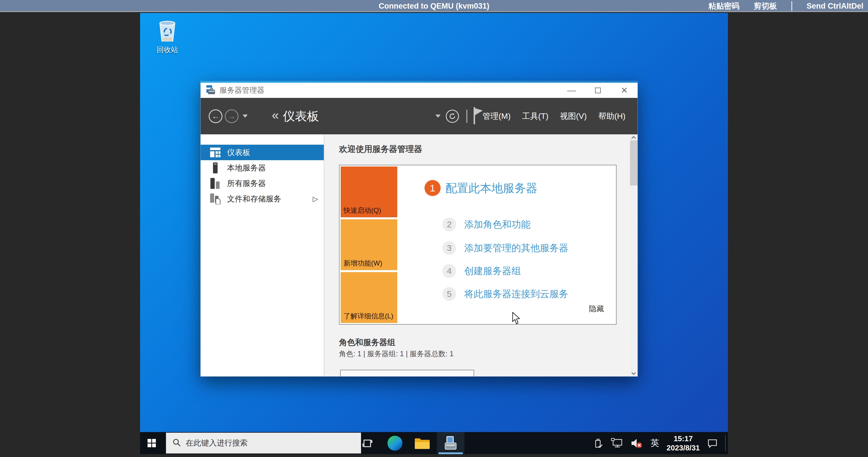  I want to click on step-number-badge: 4, so click(450, 271).